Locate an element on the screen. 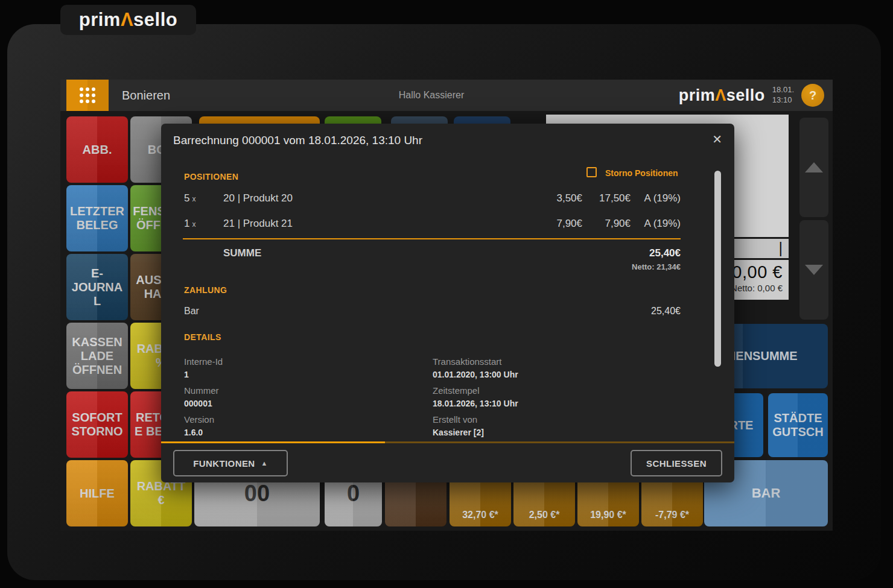 This screenshot has width=893, height=588. sum-value: 25,40€ is located at coordinates (620, 253).